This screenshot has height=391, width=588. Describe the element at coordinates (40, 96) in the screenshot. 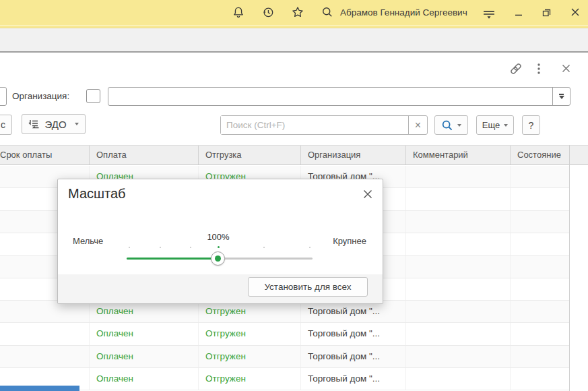

I see `organization-label: Организация:` at that location.